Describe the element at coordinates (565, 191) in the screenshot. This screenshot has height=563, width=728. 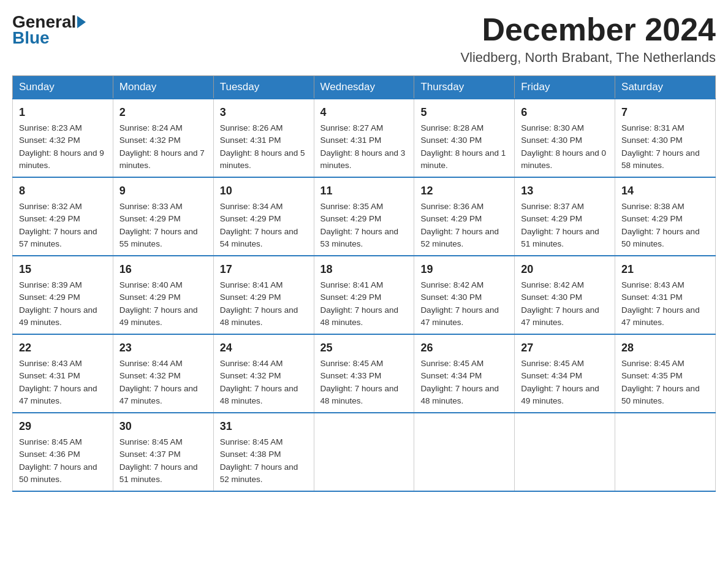
I see `day-number: 13` at that location.